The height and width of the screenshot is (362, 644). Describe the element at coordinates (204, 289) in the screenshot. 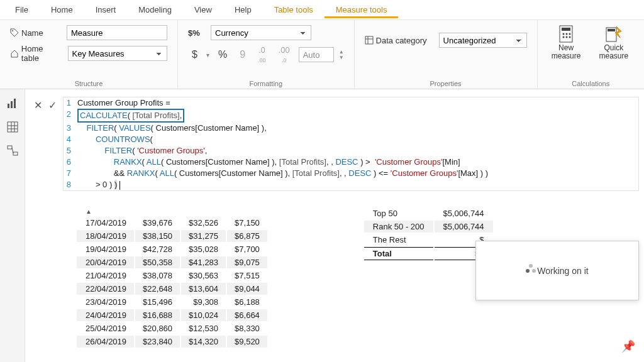

I see `cell: $13,604` at that location.